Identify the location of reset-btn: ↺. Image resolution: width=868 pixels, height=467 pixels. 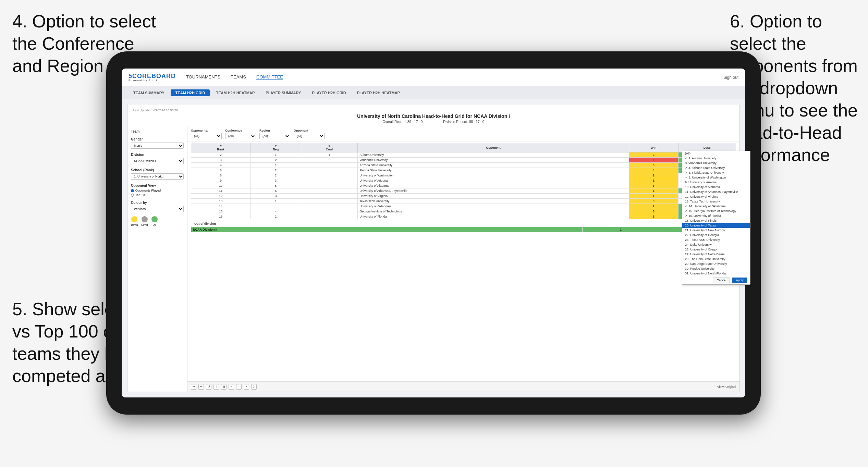
(209, 387).